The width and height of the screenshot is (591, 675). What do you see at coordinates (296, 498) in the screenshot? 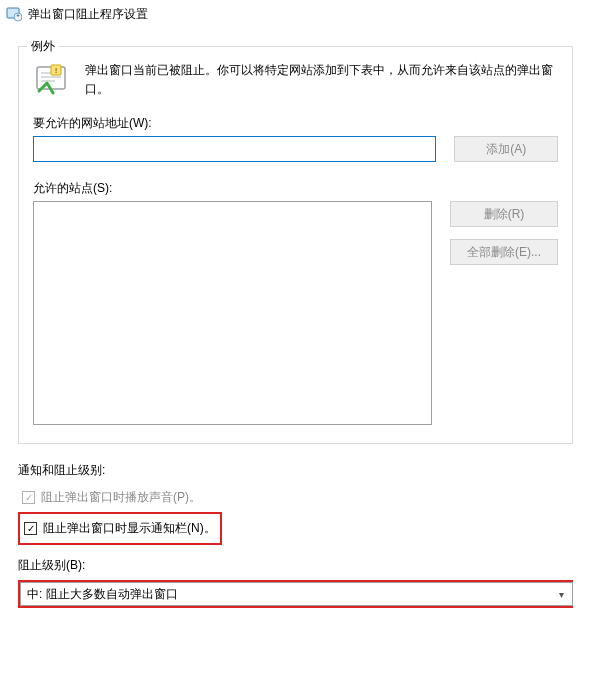
I see `play-sound-checkbox-row: ✓ 阻止弹出窗口时播放声音(P)。` at bounding box center [296, 498].